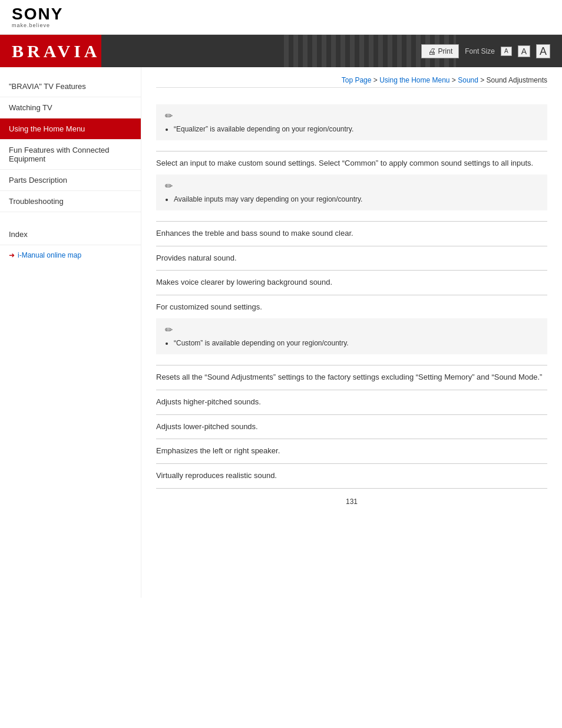  What do you see at coordinates (352, 427) in the screenshot?
I see `bass-section: Adjusts lower-pitched sounds.` at bounding box center [352, 427].